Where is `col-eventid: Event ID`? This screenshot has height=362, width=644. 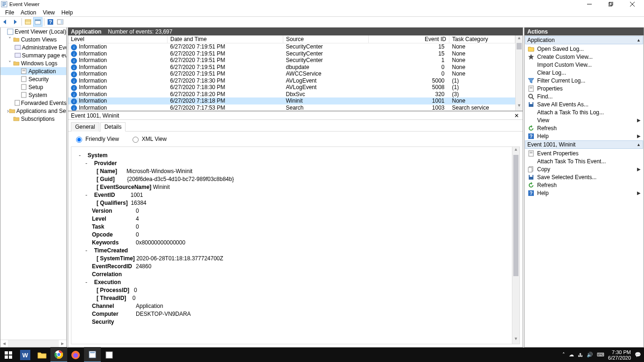 col-eventid: Event ID is located at coordinates (409, 39).